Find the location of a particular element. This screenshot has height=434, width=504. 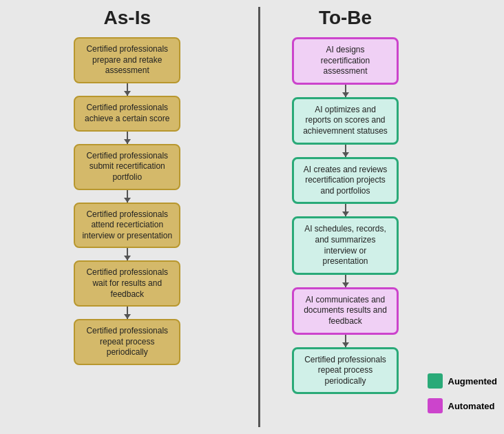

tobe-box-4: AI communicates and documents results an… is located at coordinates (346, 311).